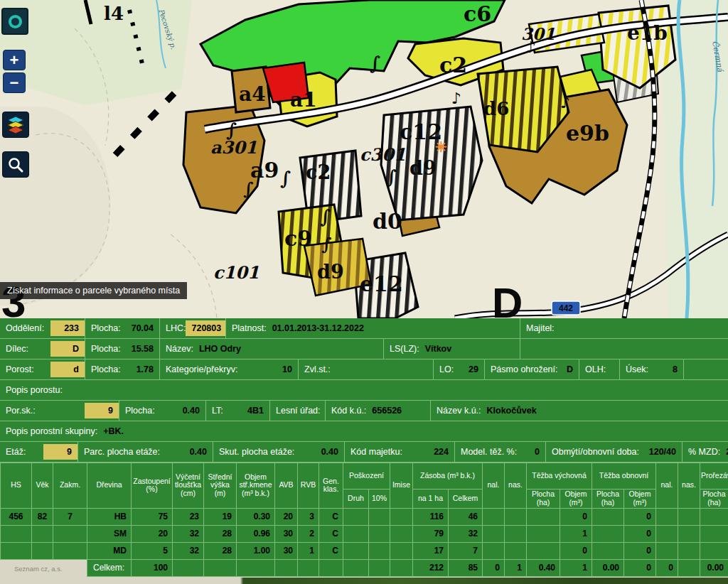  Describe the element at coordinates (596, 369) in the screenshot. I see `field-label: OLH:` at that location.